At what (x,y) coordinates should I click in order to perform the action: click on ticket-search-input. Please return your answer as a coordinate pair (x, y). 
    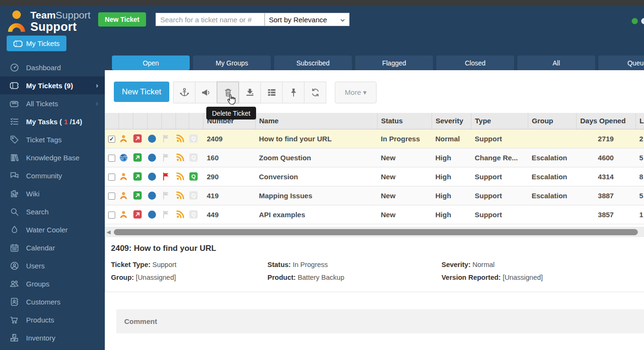
    Looking at the image, I should click on (210, 19).